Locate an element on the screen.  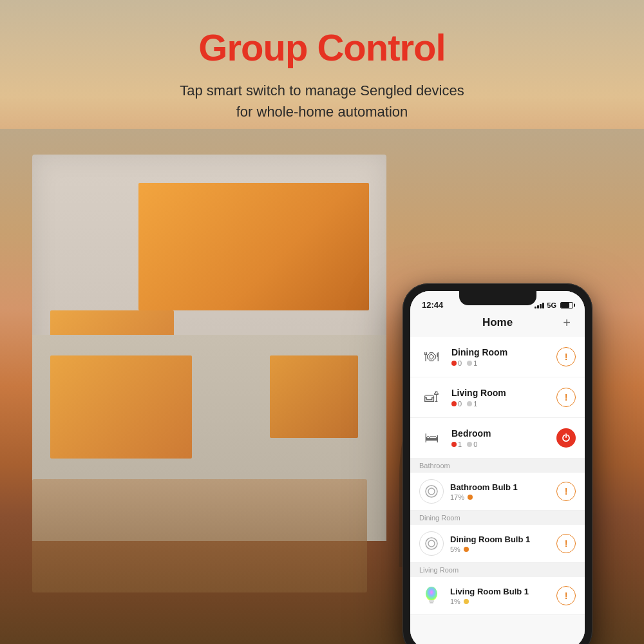
battery-fill is located at coordinates (565, 305).